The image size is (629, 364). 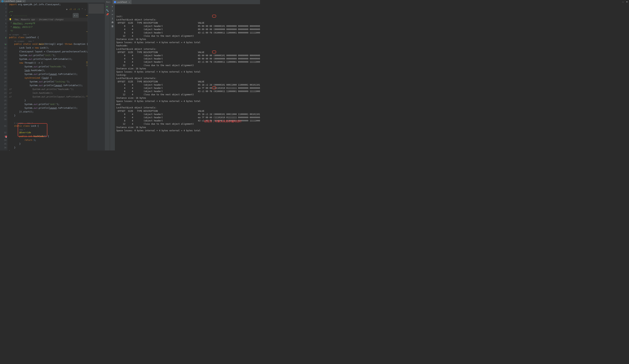 I want to click on run-tab: LockTest ×, so click(x=122, y=2).